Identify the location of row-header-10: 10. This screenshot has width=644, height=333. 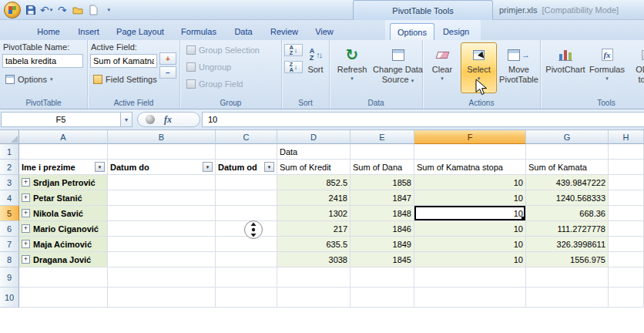
(9, 298).